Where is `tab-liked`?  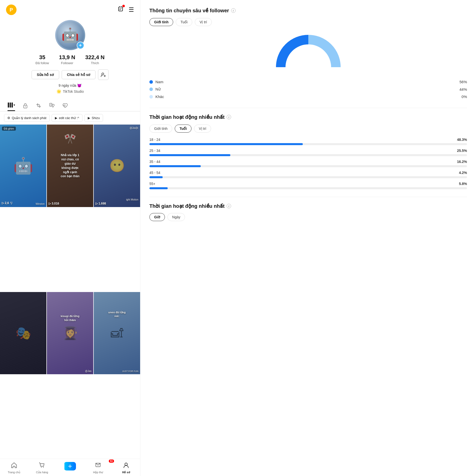
tab-liked is located at coordinates (65, 106).